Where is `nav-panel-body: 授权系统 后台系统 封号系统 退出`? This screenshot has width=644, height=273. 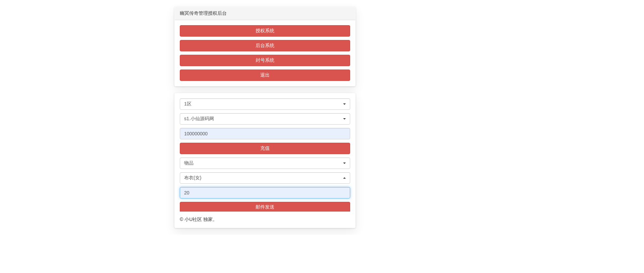 nav-panel-body: 授权系统 后台系统 封号系统 退出 is located at coordinates (265, 53).